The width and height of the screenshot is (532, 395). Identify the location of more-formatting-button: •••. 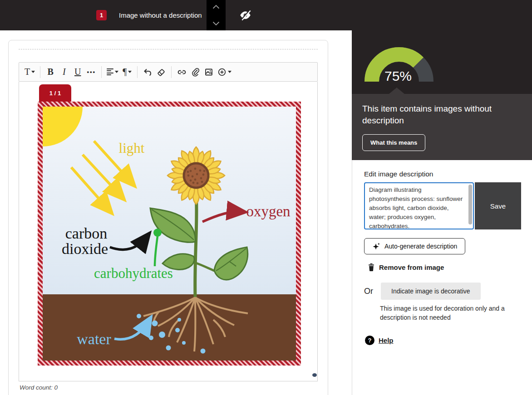
(91, 72).